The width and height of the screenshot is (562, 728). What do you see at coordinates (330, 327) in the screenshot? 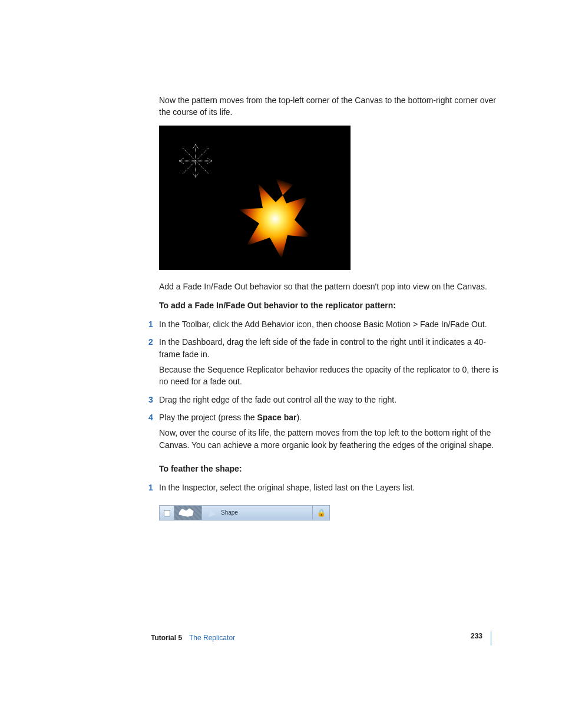
I see `step-item: 1 In the Toolbar, click the Add Behavior…` at bounding box center [330, 327].